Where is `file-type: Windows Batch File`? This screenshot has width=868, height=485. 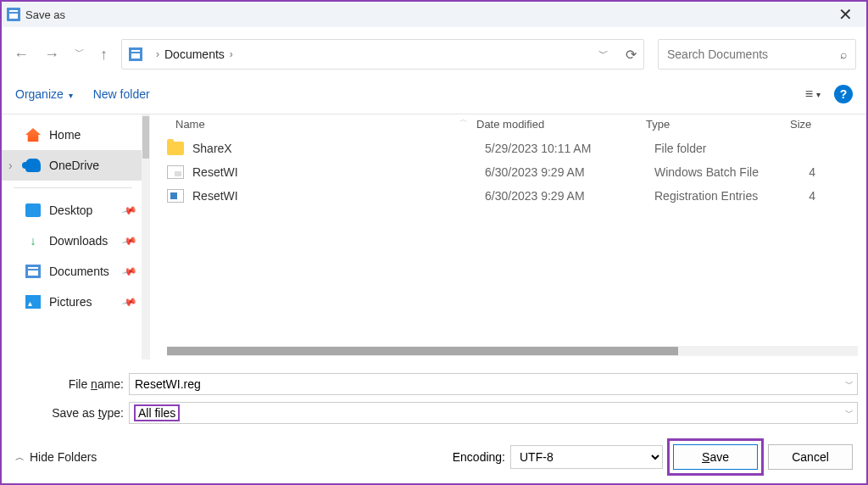 file-type: Windows Batch File is located at coordinates (726, 172).